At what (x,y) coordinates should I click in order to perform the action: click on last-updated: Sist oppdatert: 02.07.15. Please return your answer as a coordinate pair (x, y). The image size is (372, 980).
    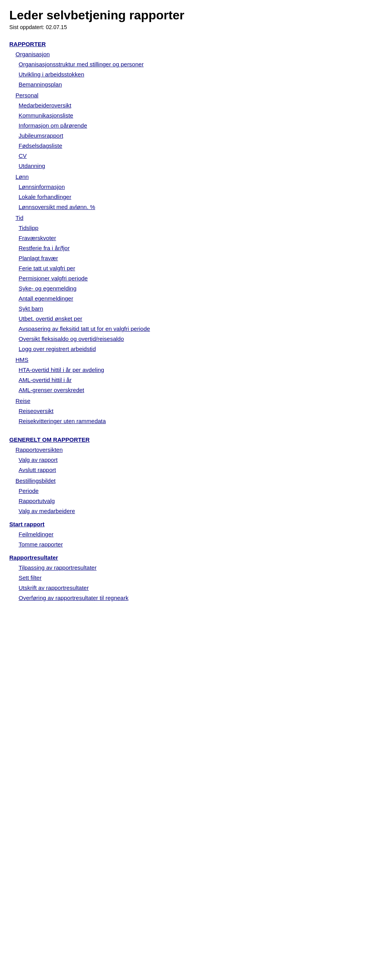
    Looking at the image, I should click on (186, 27).